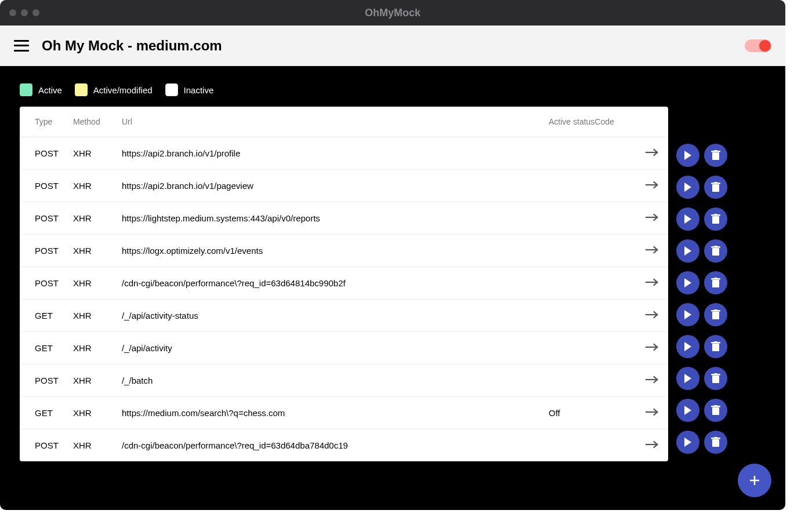 Image resolution: width=812 pixels, height=521 pixels. Describe the element at coordinates (344, 154) in the screenshot. I see `table-row: POSTXHRhttps://api2.branch.io/v1/profile` at that location.